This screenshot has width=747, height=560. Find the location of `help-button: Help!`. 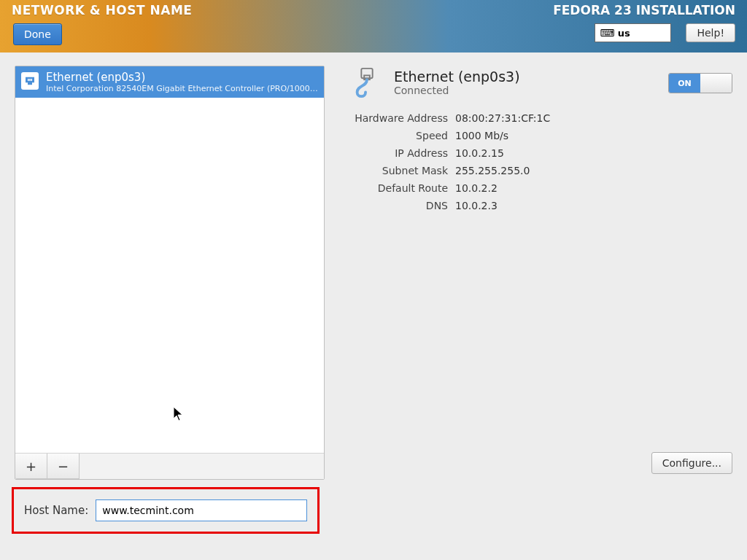

help-button: Help! is located at coordinates (711, 33).